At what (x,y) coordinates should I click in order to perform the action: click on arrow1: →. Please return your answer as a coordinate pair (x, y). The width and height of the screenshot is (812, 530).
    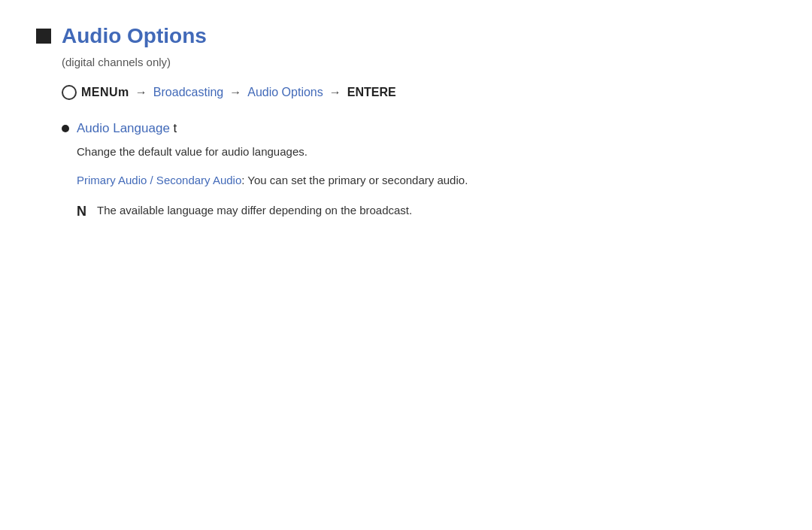
    Looking at the image, I should click on (141, 92).